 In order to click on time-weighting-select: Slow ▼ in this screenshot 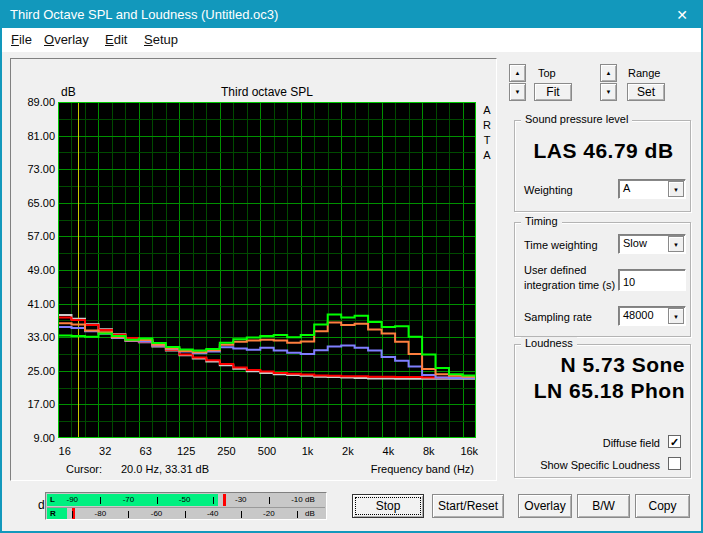, I will do `click(652, 244)`.